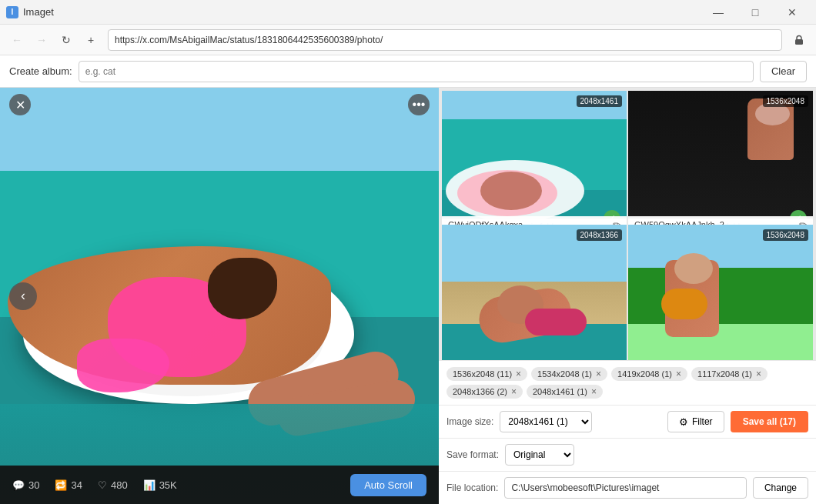  I want to click on controls-row: Image size: 2048x1461 (1) ⚙ Filter Save …, so click(627, 422).